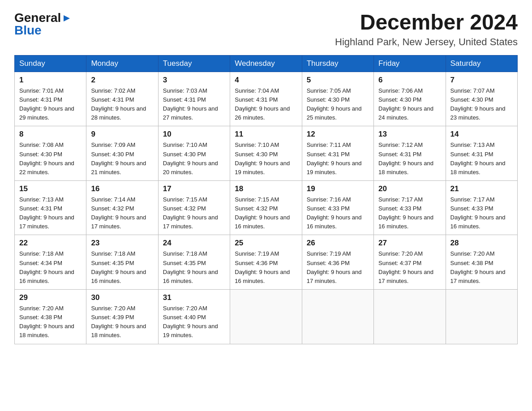  What do you see at coordinates (50, 105) in the screenshot?
I see `day-info: Sunrise: 7:01 AMSunset: 4:31 PMDaylight:…` at bounding box center [50, 105].